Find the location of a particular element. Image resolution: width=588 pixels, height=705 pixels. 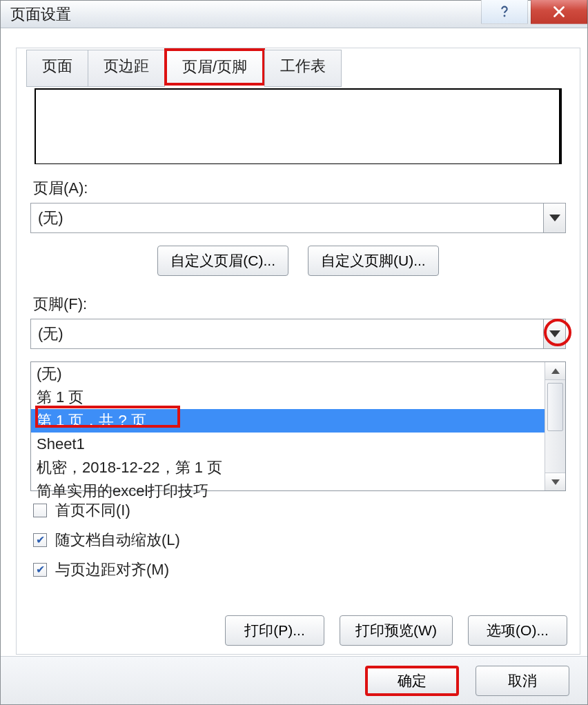

checkbox-label: 随文档自动缩放(L) is located at coordinates (117, 540).